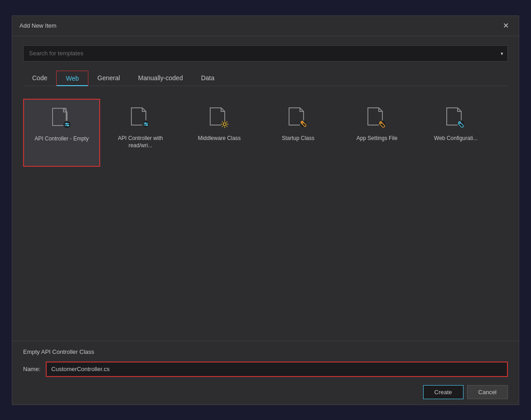  What do you see at coordinates (40, 78) in the screenshot?
I see `tab-code: Code` at bounding box center [40, 78].